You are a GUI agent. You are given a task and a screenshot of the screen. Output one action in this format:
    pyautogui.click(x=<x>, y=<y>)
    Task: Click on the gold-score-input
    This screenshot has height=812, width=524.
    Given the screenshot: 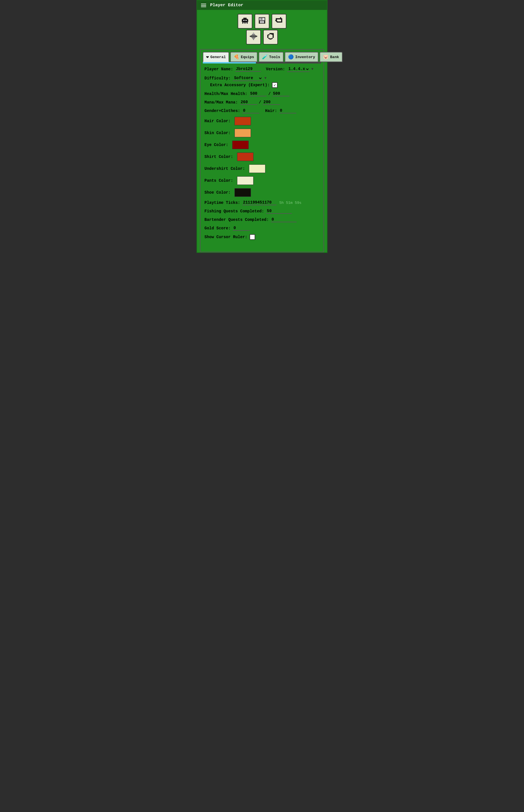 What is the action you would take?
    pyautogui.click(x=241, y=228)
    